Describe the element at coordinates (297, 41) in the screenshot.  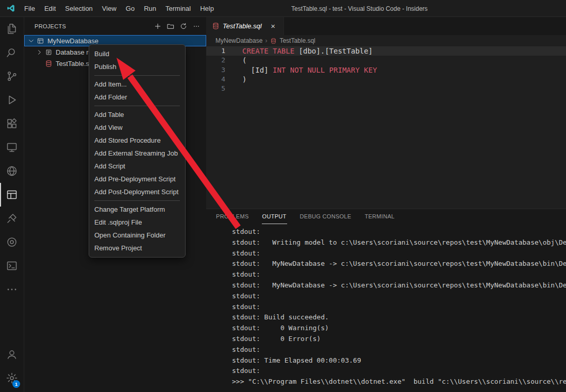
I see `breadcrumb-item-testtable-sql: TestTable.sql` at that location.